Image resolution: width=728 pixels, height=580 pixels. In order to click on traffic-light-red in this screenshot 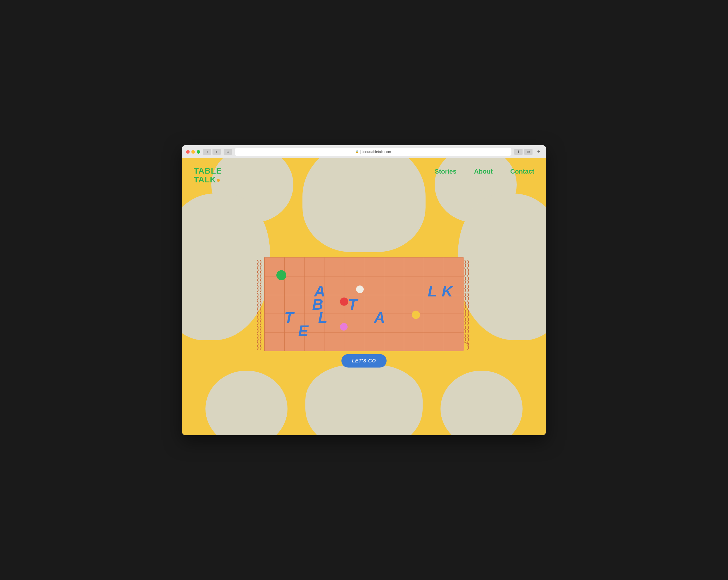, I will do `click(188, 152)`.